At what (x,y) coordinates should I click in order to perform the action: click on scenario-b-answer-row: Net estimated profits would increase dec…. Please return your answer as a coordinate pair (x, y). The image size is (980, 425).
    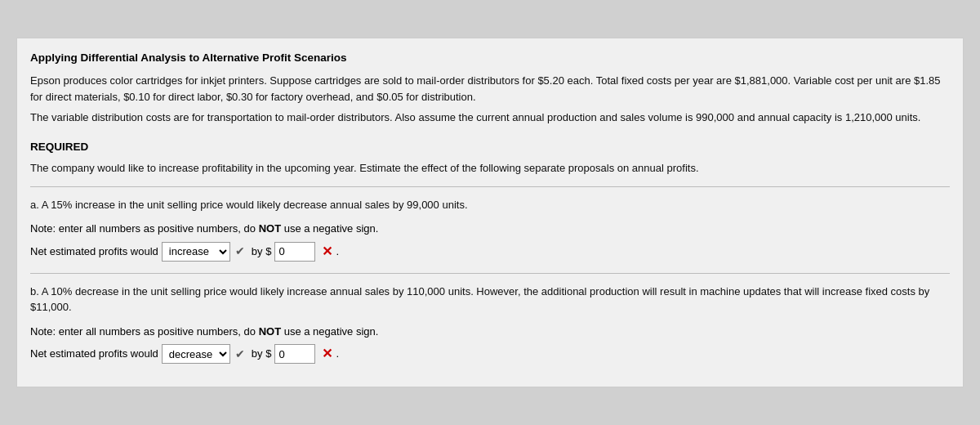
    Looking at the image, I should click on (490, 354).